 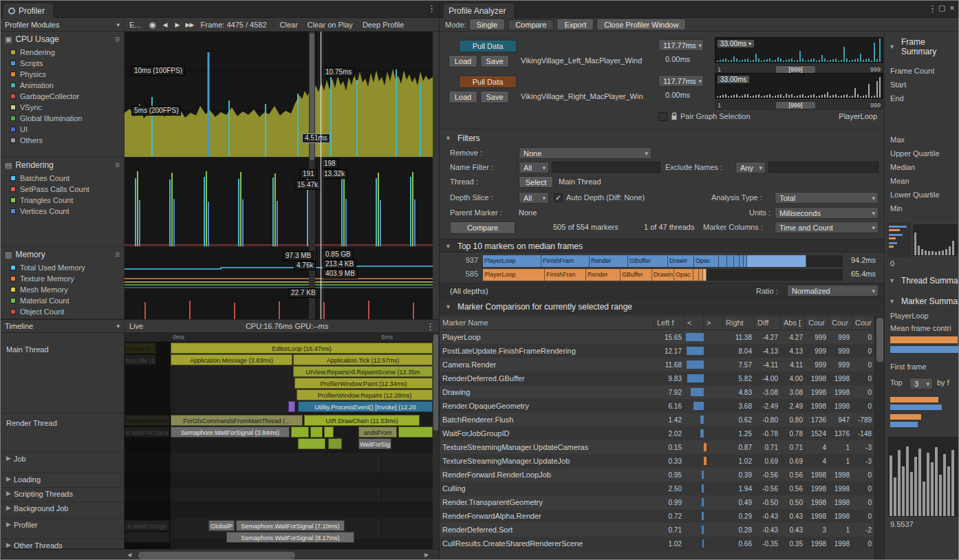 What do you see at coordinates (301, 348) in the screenshot?
I see `timeline-block: EditorLoop (16.47ms)` at bounding box center [301, 348].